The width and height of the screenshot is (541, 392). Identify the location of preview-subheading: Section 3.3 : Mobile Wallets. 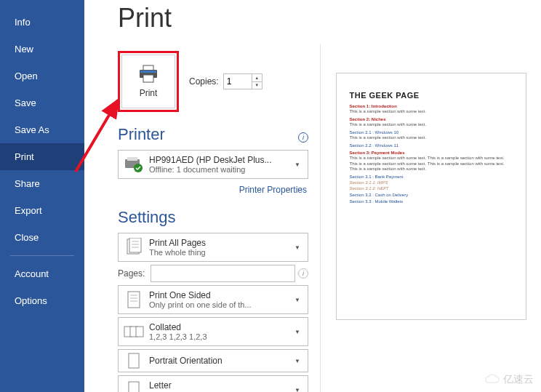
(431, 201).